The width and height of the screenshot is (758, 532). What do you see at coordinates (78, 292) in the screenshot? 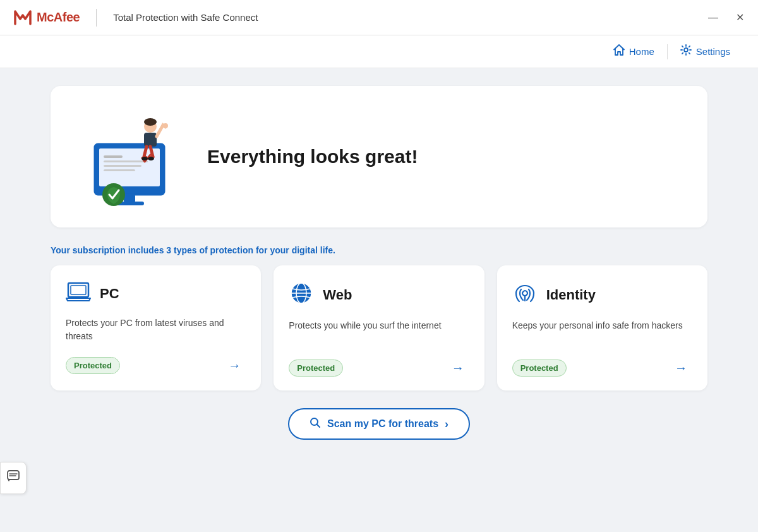
I see `laptop-svg-icon` at bounding box center [78, 292].